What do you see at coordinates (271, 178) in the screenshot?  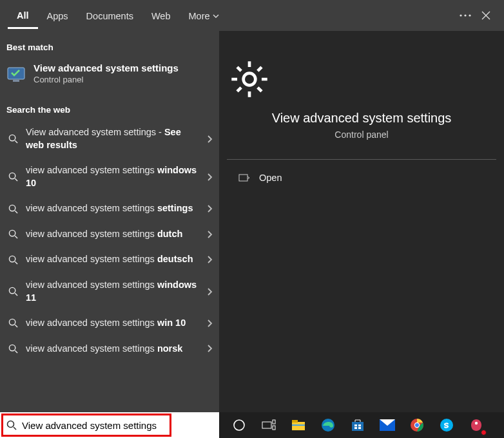 I see `action-open-label: Open` at bounding box center [271, 178].